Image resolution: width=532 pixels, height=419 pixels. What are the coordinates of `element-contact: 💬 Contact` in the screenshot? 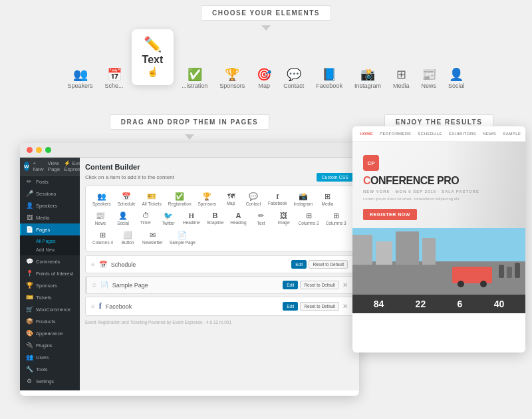 It's located at (294, 78).